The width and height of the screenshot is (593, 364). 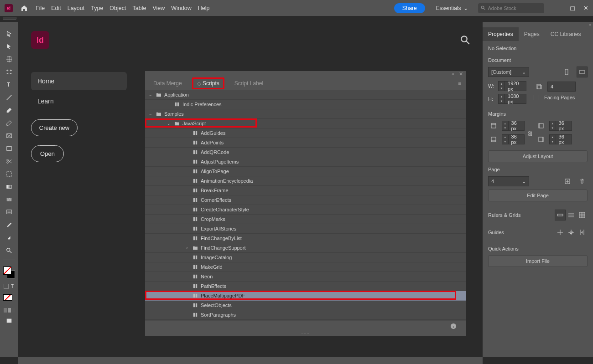 What do you see at coordinates (181, 8) in the screenshot?
I see `menu-window: Window` at bounding box center [181, 8].